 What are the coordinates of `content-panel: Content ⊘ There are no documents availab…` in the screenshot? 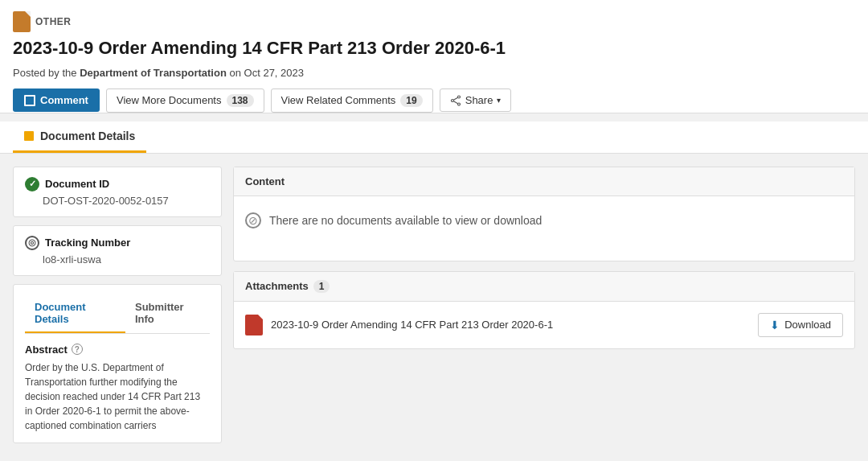 It's located at (544, 214).